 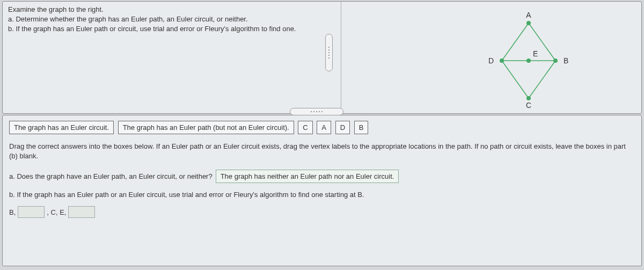 What do you see at coordinates (322, 128) in the screenshot?
I see `drag-source-row: The graph has an Euler circuit. The grap…` at bounding box center [322, 128].